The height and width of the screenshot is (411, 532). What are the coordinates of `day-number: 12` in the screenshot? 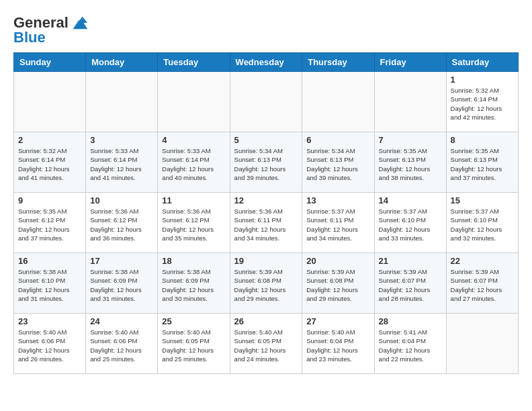 It's located at (266, 200).